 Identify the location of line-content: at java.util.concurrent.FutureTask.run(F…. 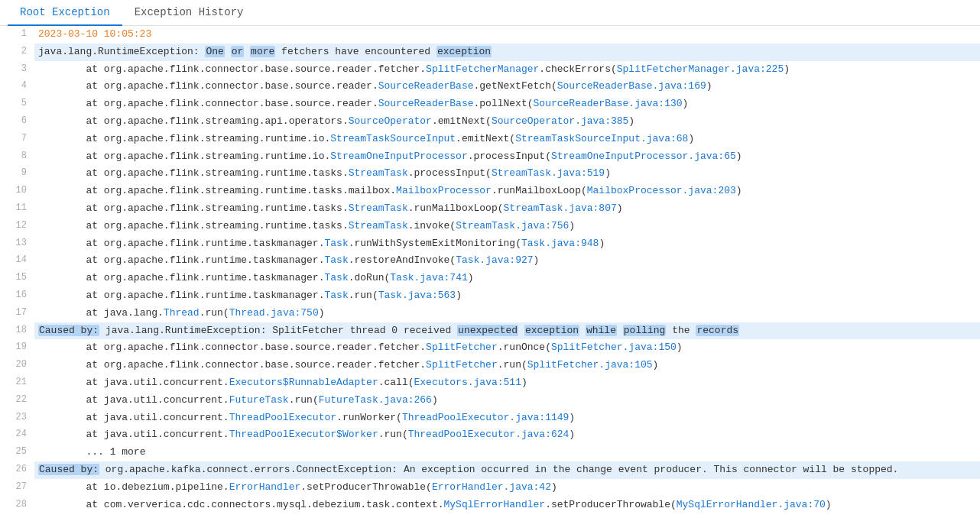
(508, 400).